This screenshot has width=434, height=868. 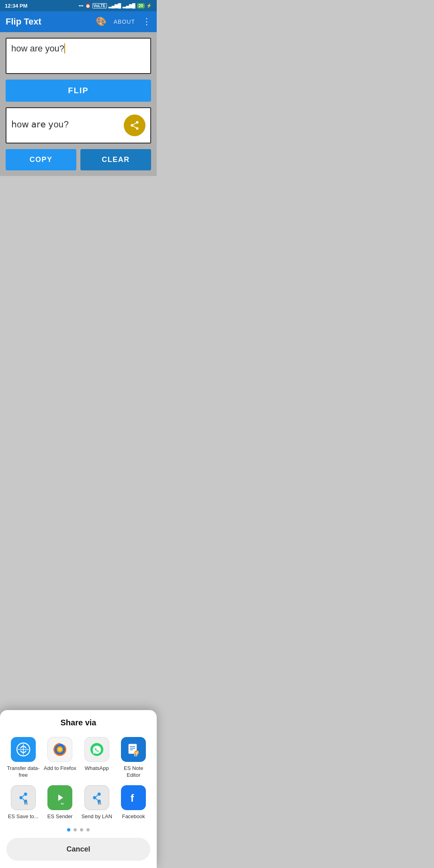 I want to click on toolbar-actions: 🎨 ABOUT ⋮, so click(x=123, y=22).